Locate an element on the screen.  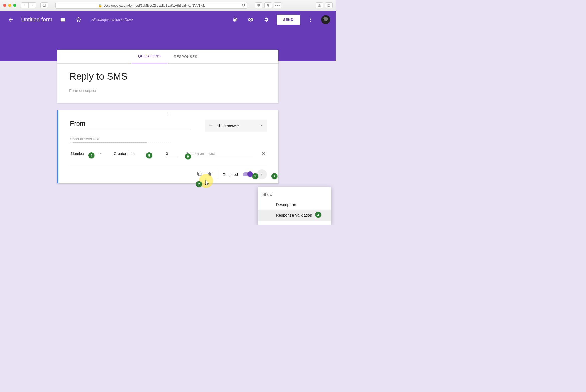
question-title-input: From is located at coordinates (130, 124).